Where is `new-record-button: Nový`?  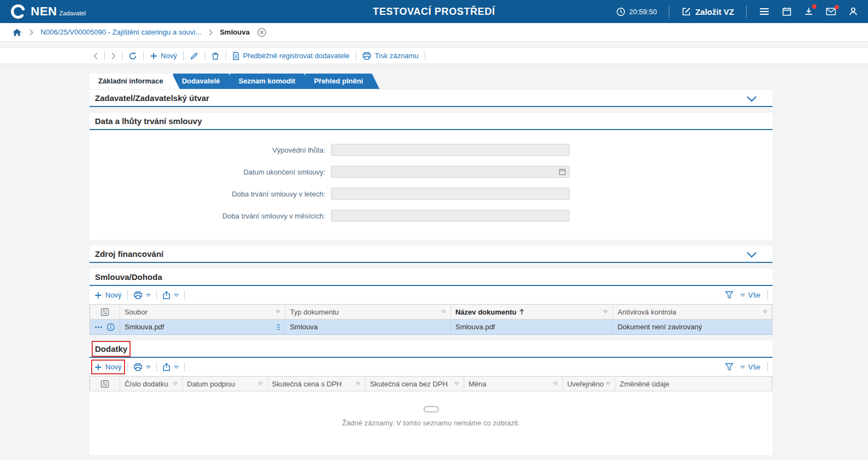
new-record-button: Nový is located at coordinates (164, 56).